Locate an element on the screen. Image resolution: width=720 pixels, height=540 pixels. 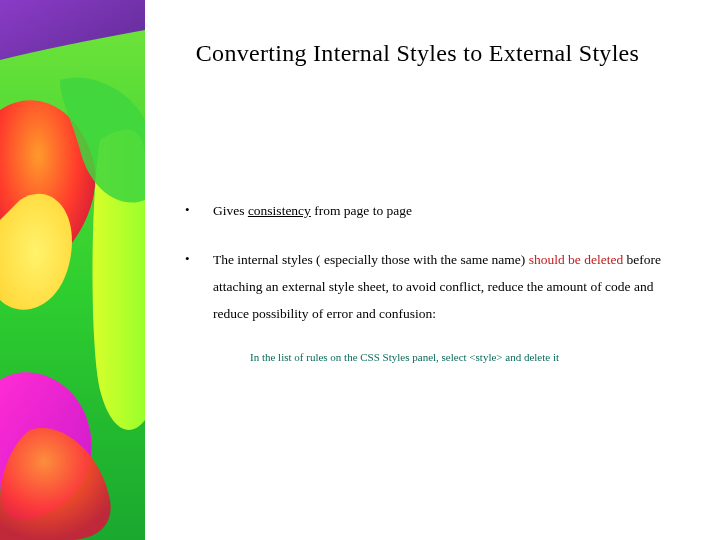
bullet-text-post: from page to page is located at coordinates (362, 210).